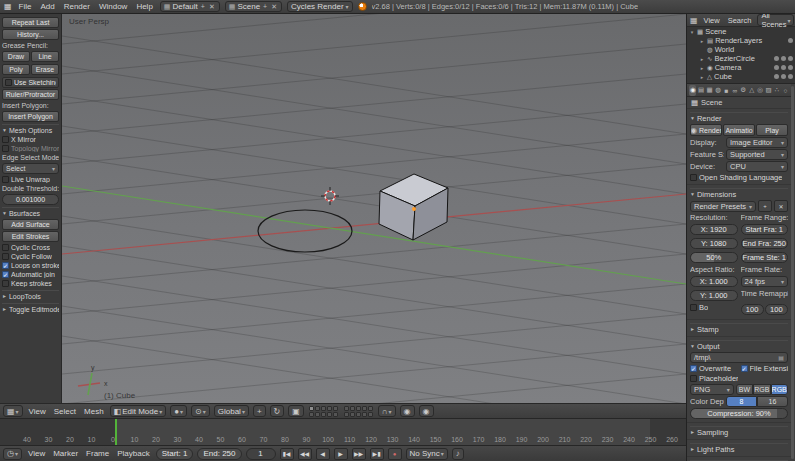 This screenshot has height=461, width=795. I want to click on menu-tl-playback: Playback, so click(133, 454).